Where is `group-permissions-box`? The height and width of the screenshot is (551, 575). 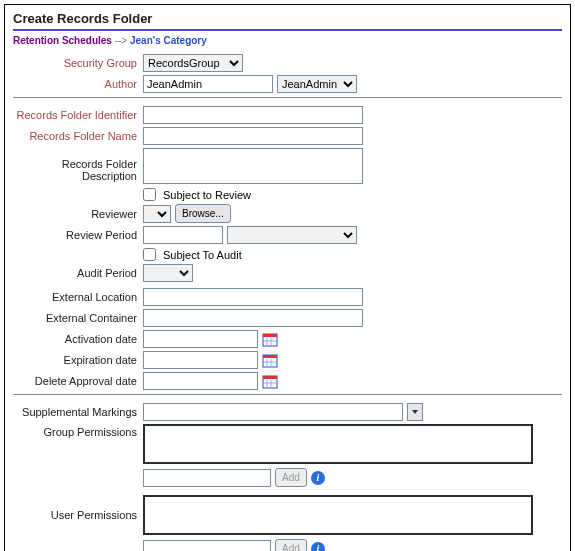 group-permissions-box is located at coordinates (338, 444).